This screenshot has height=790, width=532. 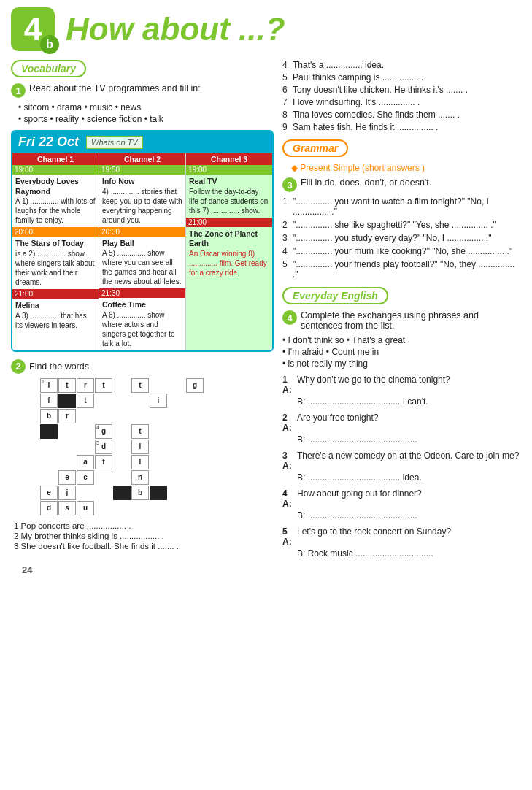 I want to click on cw-r2c3: t, so click(x=85, y=401).